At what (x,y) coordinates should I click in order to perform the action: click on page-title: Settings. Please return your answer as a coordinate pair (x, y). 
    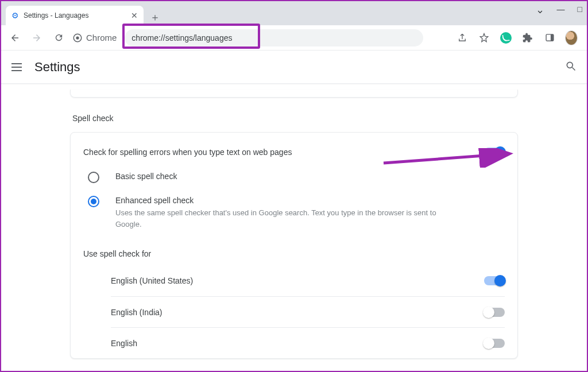
    Looking at the image, I should click on (57, 67).